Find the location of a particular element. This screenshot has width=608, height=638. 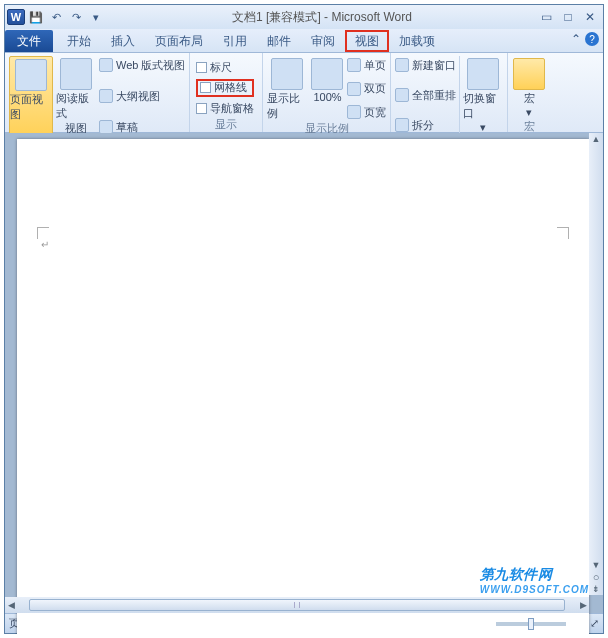

scroll-right-icon: ▶ is located at coordinates (583, 605).